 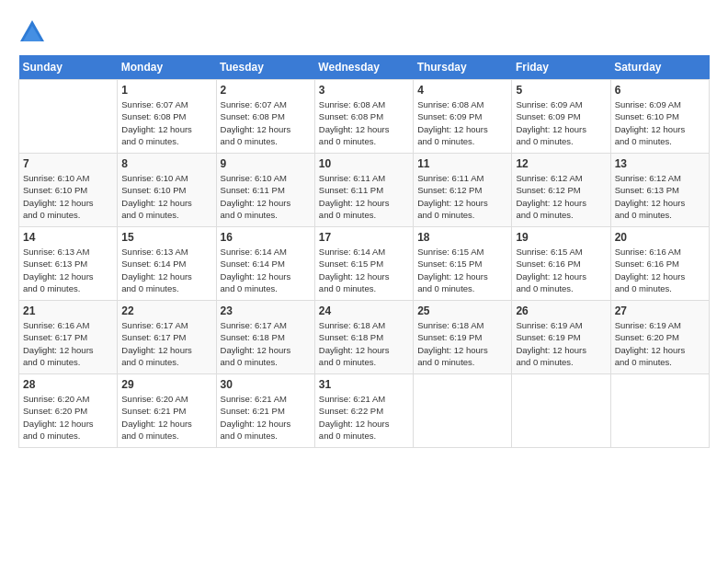 I want to click on day-number: 31, so click(x=364, y=385).